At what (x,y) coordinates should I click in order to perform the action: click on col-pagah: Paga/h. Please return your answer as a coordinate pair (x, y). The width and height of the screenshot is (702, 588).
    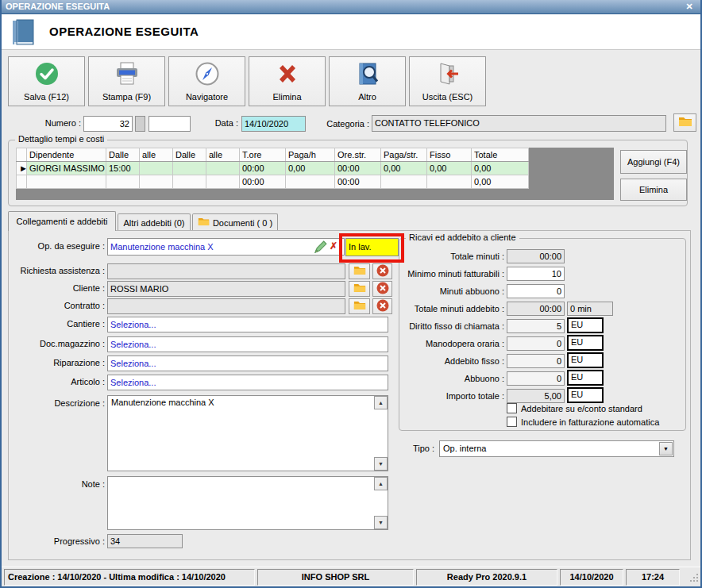
    Looking at the image, I should click on (310, 156).